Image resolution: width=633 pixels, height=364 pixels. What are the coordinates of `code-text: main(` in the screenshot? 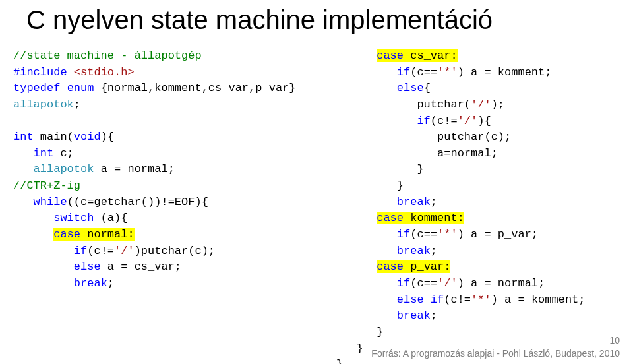 It's located at (54, 137).